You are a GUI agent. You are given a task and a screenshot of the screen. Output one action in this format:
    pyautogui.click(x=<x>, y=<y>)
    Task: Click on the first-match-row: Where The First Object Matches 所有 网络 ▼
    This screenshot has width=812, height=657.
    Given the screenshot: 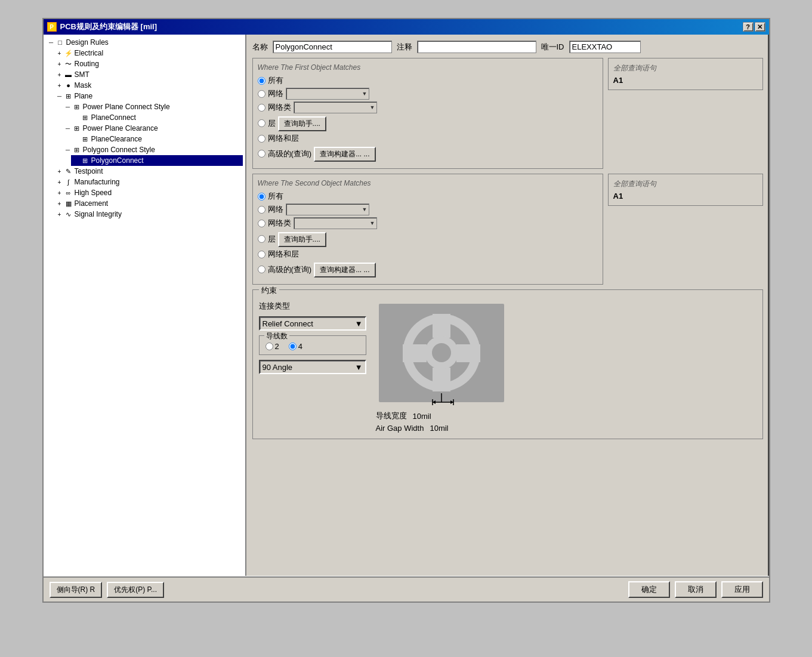 What is the action you would take?
    pyautogui.click(x=508, y=113)
    